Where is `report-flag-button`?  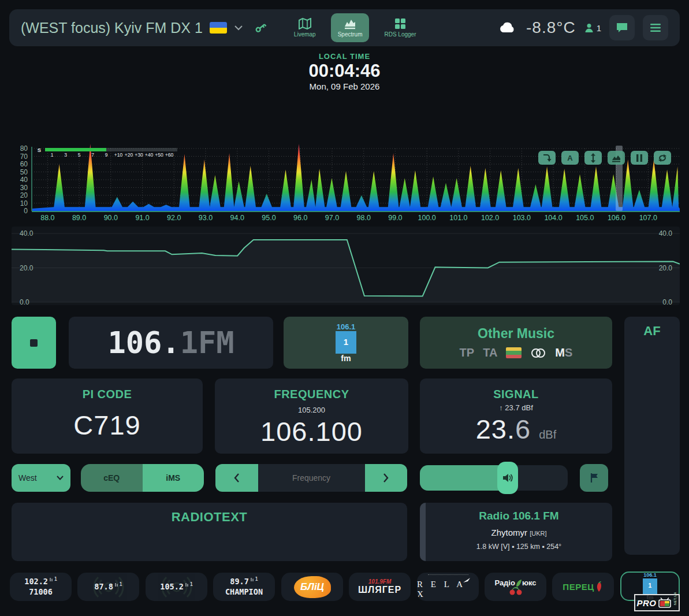
report-flag-button is located at coordinates (594, 478).